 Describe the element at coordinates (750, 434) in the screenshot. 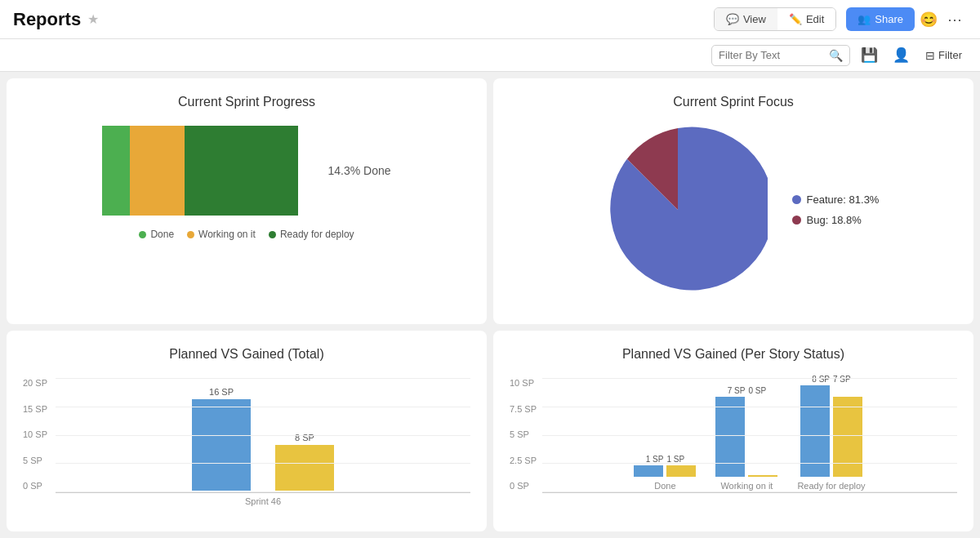

I see `story-bars: 1 SP 1 SP Done 7 SP 0 SP` at that location.